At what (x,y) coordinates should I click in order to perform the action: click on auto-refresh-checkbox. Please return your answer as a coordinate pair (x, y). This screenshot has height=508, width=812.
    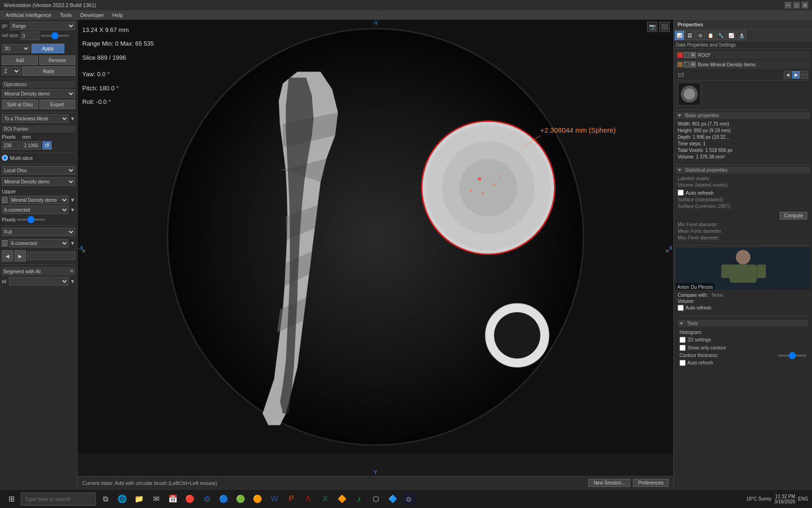
    Looking at the image, I should click on (680, 193).